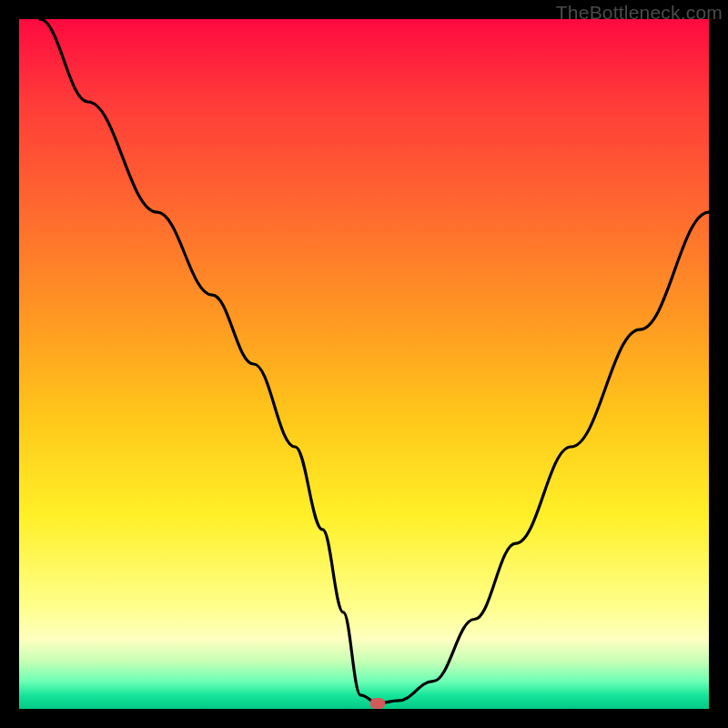  I want to click on watermark-text: TheBottleneck.com, so click(639, 13).